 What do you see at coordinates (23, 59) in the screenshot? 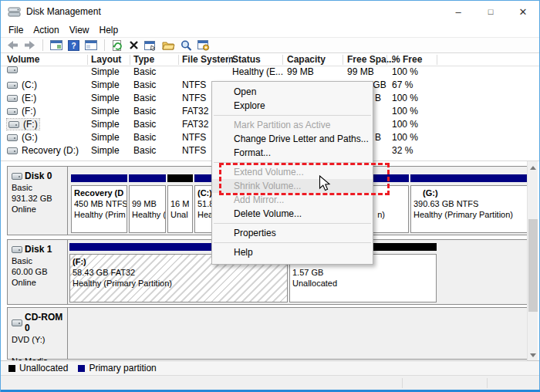
I see `col-volume: Volume` at bounding box center [23, 59].